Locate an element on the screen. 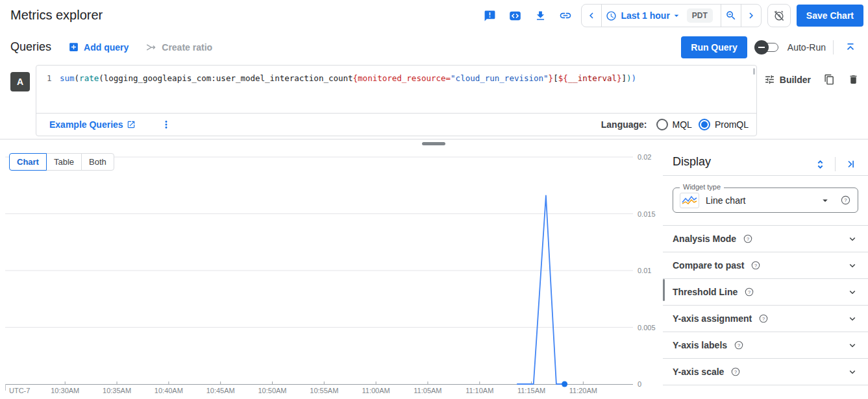 The height and width of the screenshot is (399, 868). promql-label: PromQL is located at coordinates (732, 125).